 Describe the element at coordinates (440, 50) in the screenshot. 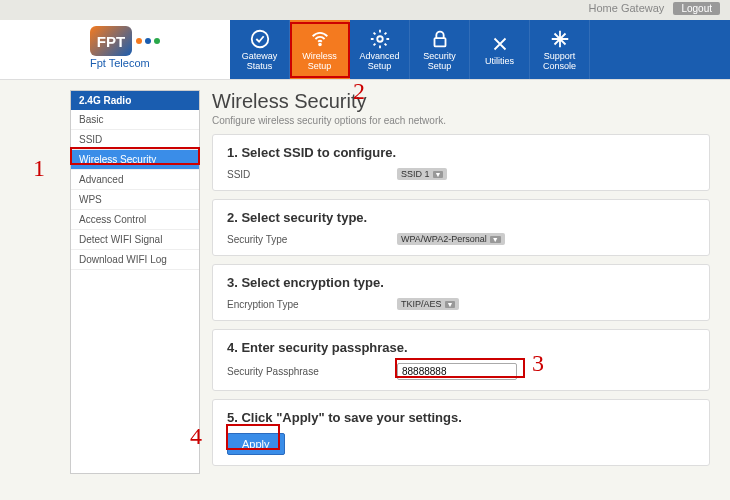

I see `nav-security-setup: Security Setup` at that location.